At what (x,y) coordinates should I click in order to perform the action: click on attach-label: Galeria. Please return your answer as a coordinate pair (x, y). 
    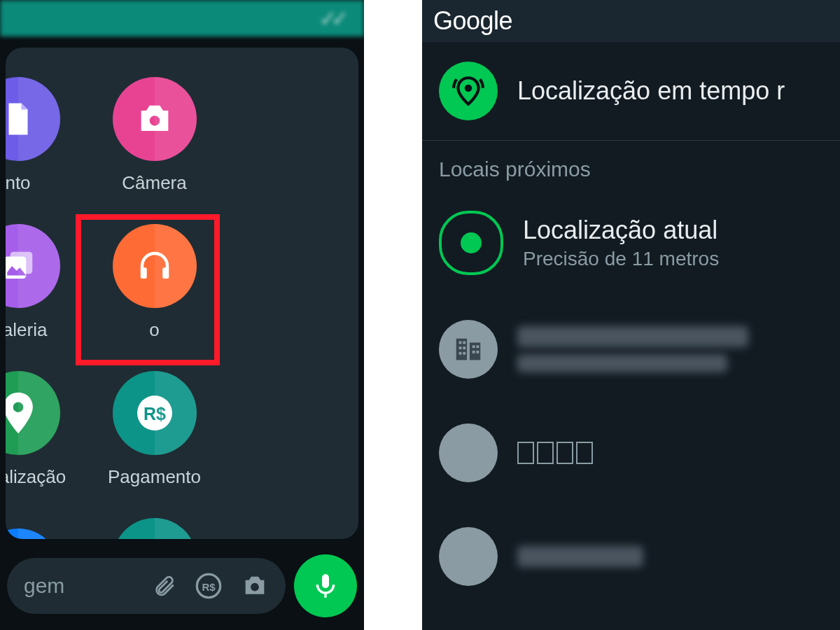
    Looking at the image, I should click on (27, 330).